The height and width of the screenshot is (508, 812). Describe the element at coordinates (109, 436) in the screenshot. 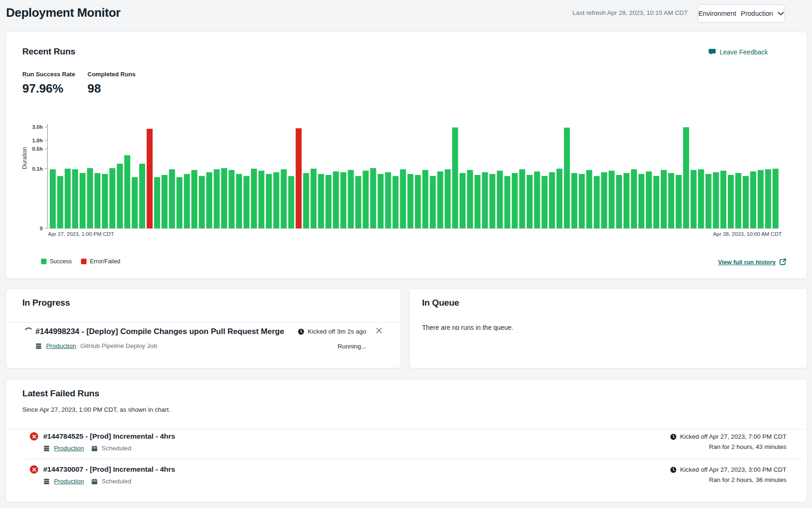

I see `failed-run-title: #144784525 - [Prod] Incremental - 4hrs` at that location.